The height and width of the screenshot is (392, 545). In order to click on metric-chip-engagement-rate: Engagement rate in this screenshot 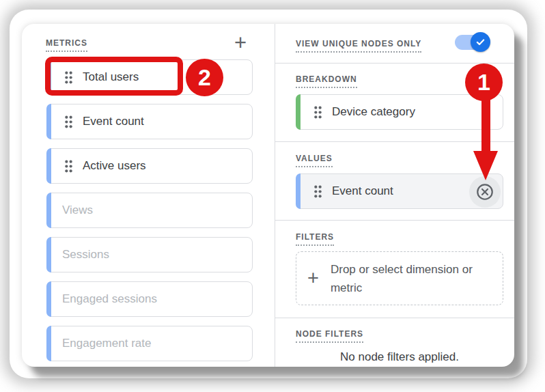, I will do `click(150, 344)`.